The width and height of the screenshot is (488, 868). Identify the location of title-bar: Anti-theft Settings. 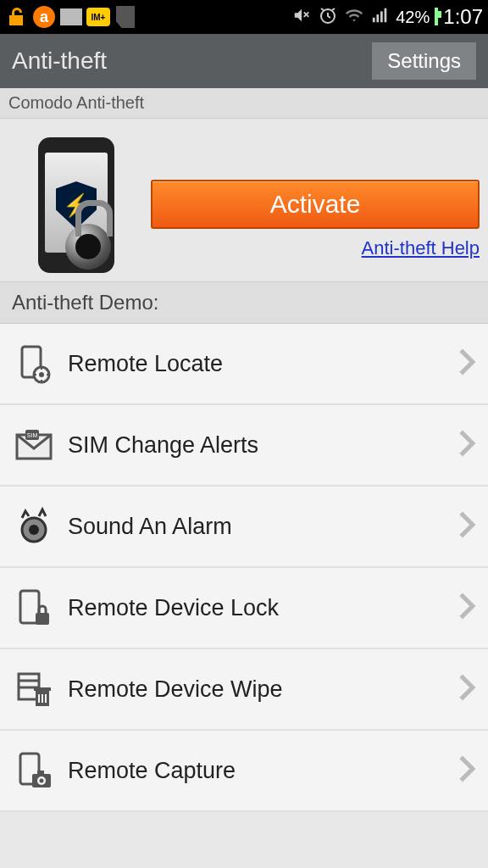
(244, 61).